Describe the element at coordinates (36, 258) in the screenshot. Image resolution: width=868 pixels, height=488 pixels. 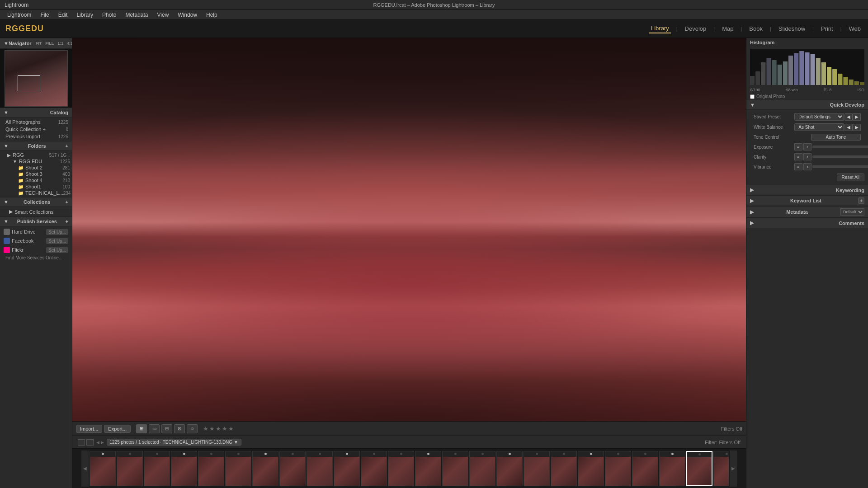
I see `find-more-services: Find More Services Online...` at that location.